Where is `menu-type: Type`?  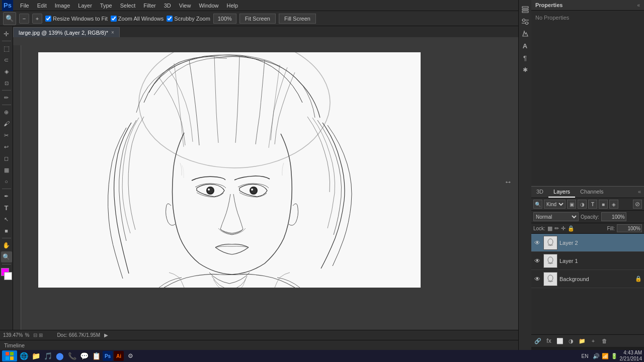
menu-type: Type is located at coordinates (106, 6).